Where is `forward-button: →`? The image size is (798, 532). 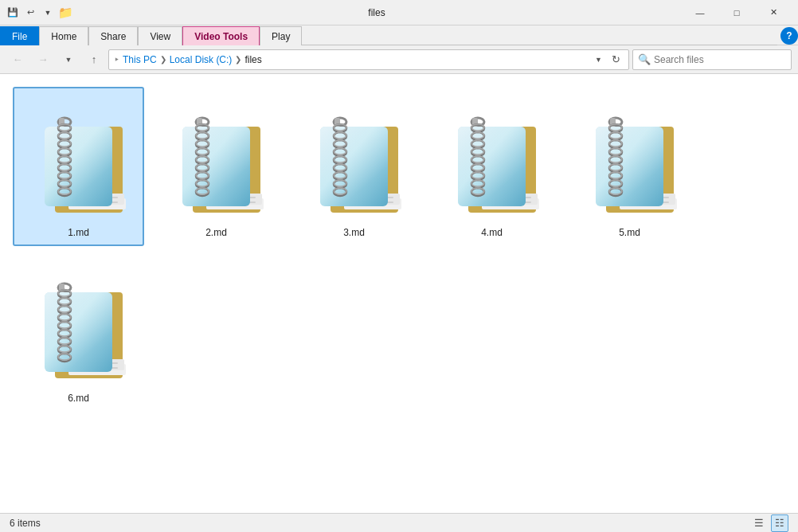 forward-button: → is located at coordinates (43, 60).